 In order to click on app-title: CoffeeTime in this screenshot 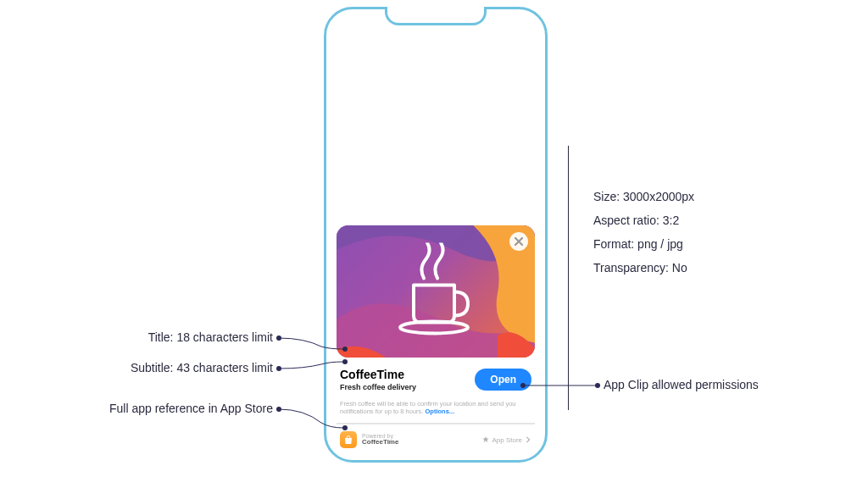, I will do `click(403, 374)`.